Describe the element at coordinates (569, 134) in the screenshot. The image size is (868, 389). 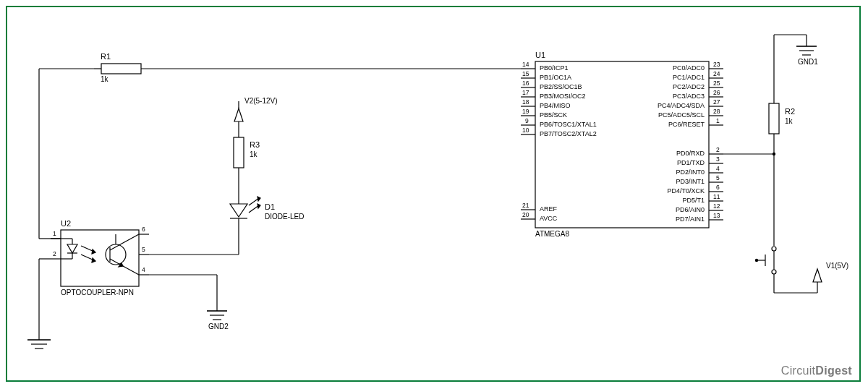
I see `u1-left-name-7: PB7/TOSC2/XTAL2` at that location.